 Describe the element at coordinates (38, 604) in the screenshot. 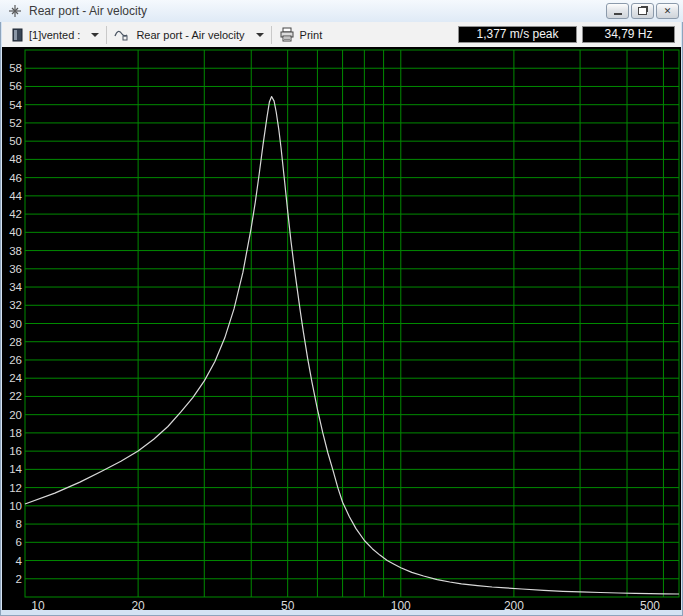

I see `x-tick-label: 10` at that location.